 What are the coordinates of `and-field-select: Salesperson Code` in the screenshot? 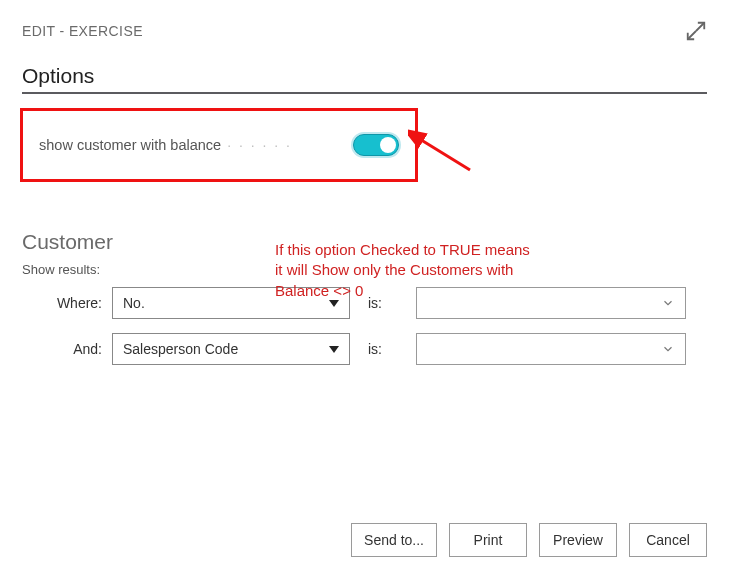 It's located at (231, 349).